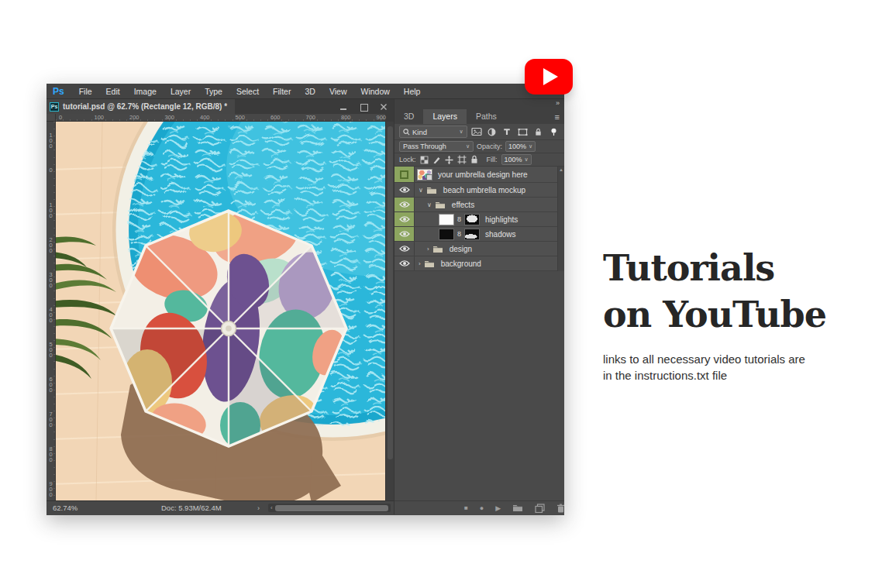 The width and height of the screenshot is (882, 588). Describe the element at coordinates (181, 91) in the screenshot. I see `menu-item-layer: Layer` at that location.